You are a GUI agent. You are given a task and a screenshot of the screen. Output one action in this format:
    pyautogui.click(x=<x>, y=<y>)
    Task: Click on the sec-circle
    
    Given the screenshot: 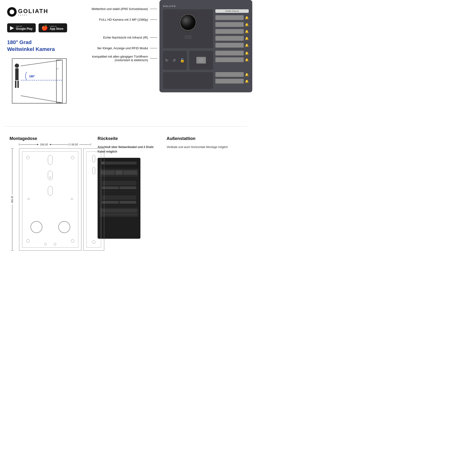 What is the action you would take?
    pyautogui.click(x=94, y=242)
    